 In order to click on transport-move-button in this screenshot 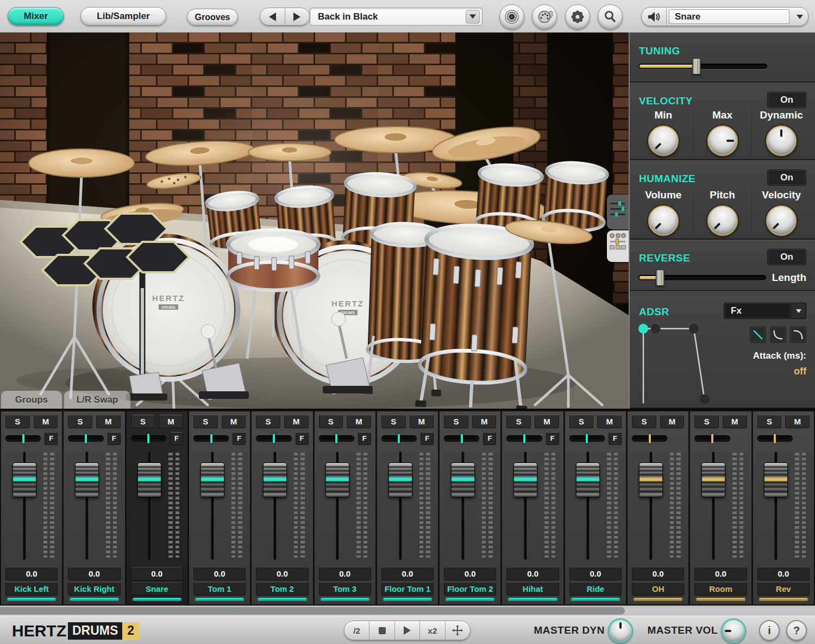, I will do `click(457, 630)`.